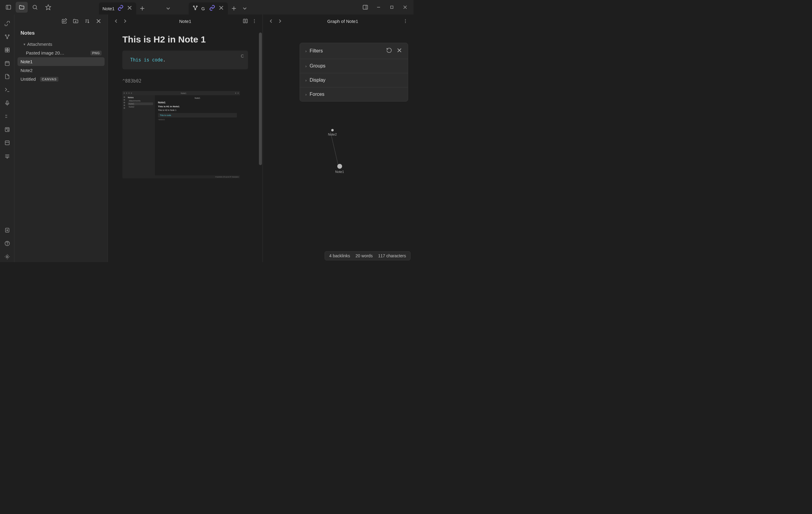  I want to click on command-palette-icon, so click(7, 90).